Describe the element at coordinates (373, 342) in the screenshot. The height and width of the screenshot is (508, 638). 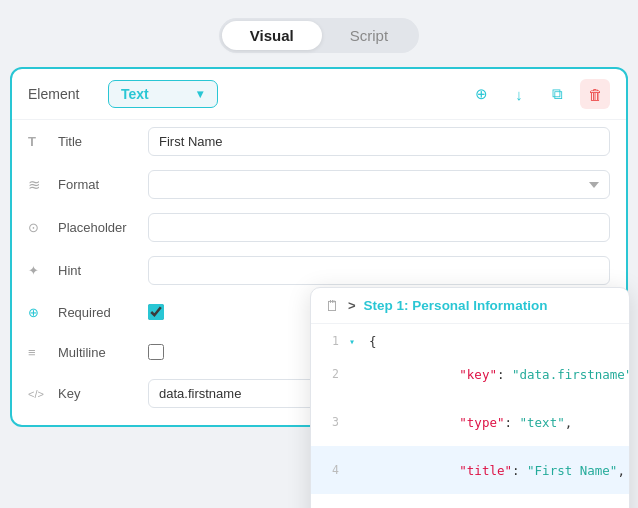
I see `line-content-1: {` at that location.